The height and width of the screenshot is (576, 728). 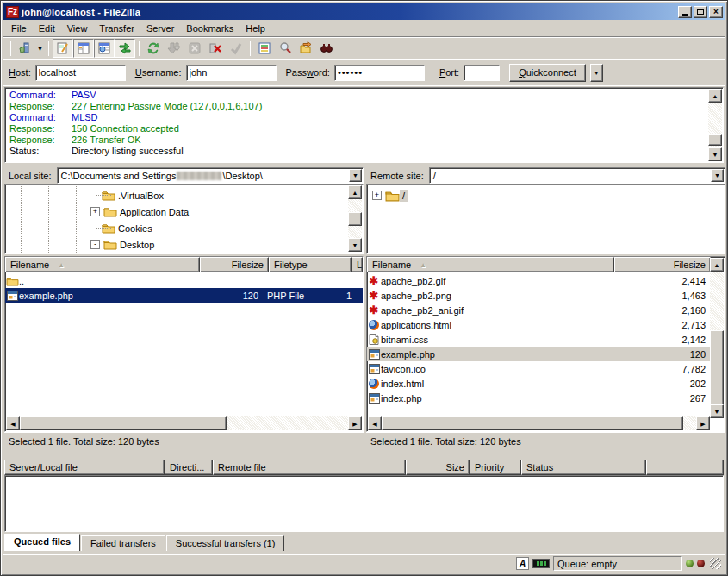 I want to click on ascii-data-type-icon: A, so click(x=522, y=564).